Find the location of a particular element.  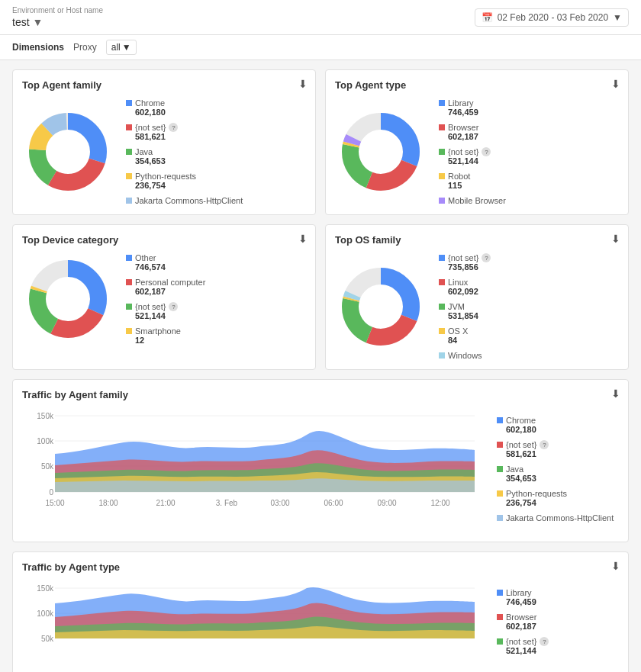

env-value: test is located at coordinates (21, 22).